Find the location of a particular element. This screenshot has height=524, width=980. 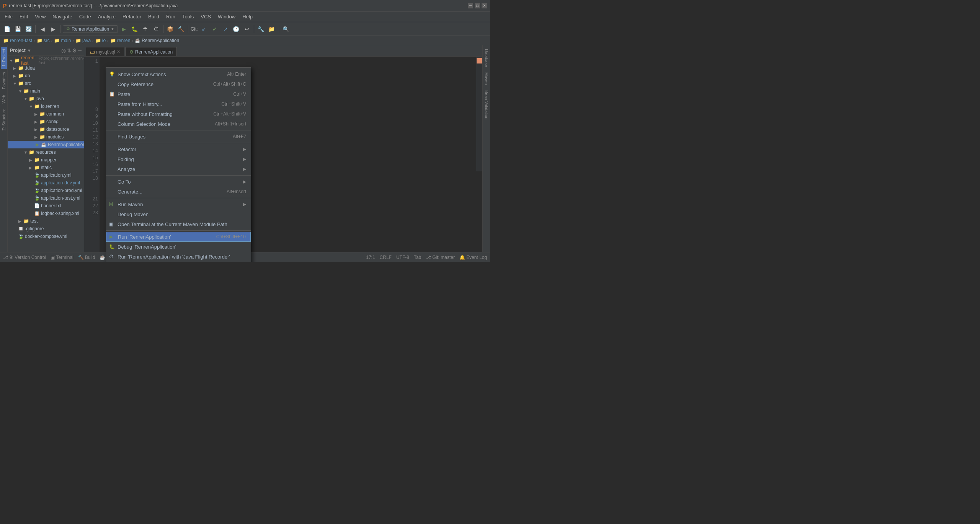

tree-item-java: ▼ 📁 java is located at coordinates (46, 99).